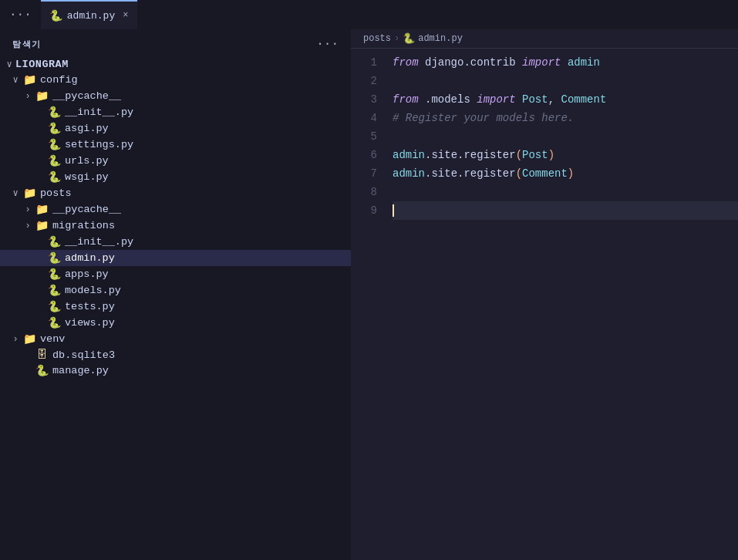 The image size is (738, 560). What do you see at coordinates (176, 290) in the screenshot?
I see `sidebar-item-models: 🐍 models.py` at bounding box center [176, 290].